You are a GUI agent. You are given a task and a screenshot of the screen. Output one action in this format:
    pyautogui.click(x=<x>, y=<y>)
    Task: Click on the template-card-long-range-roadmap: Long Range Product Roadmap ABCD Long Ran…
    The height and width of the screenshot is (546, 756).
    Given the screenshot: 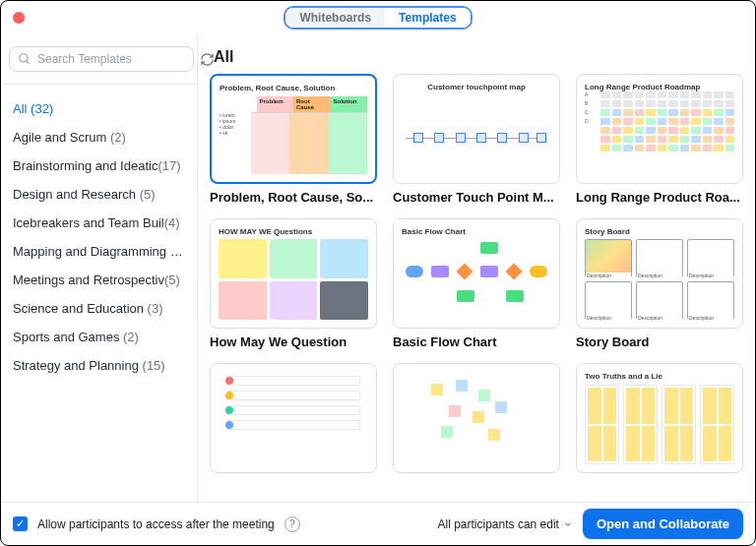 What is the action you would take?
    pyautogui.click(x=660, y=140)
    